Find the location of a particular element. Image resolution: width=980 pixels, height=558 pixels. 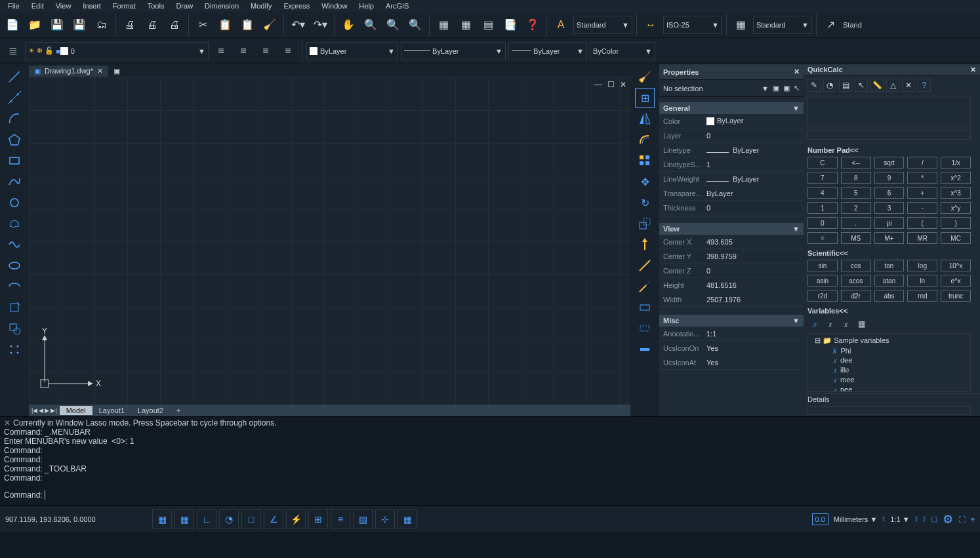

menu-view: View is located at coordinates (64, 6).